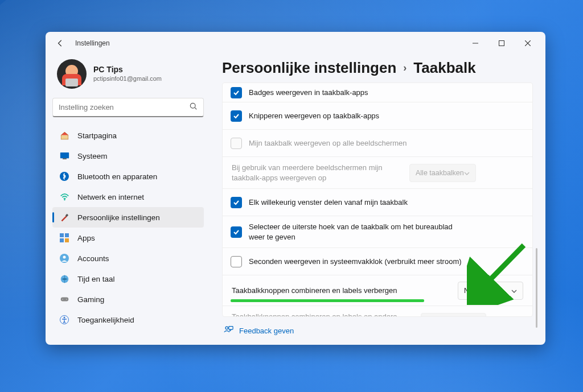 The height and width of the screenshot is (392, 583). What do you see at coordinates (128, 156) in the screenshot?
I see `sidebar-item-system: Systeem` at bounding box center [128, 156].